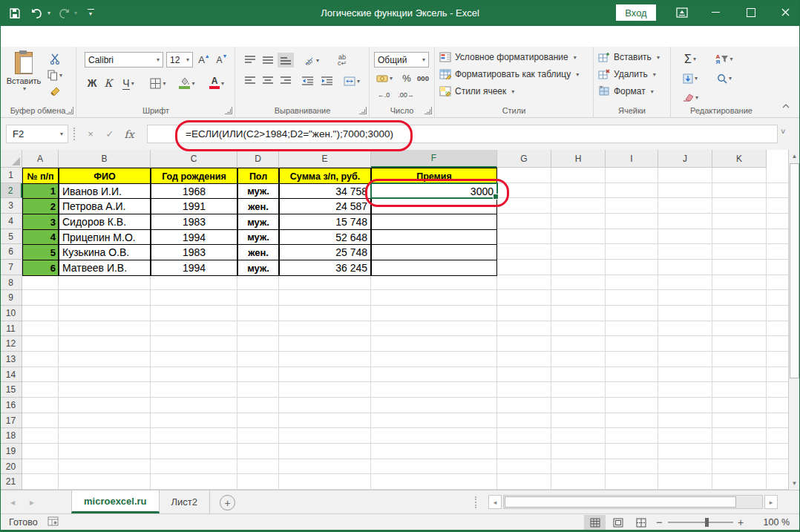 The width and height of the screenshot is (800, 532). What do you see at coordinates (187, 83) in the screenshot?
I see `fill-color-button: ▾` at bounding box center [187, 83].